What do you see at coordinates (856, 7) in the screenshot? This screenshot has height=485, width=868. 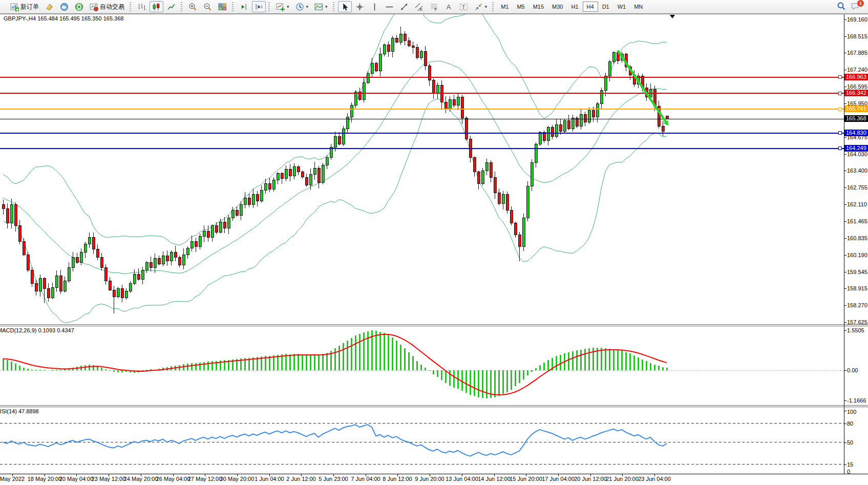 I see `chat-button: 1` at bounding box center [856, 7].